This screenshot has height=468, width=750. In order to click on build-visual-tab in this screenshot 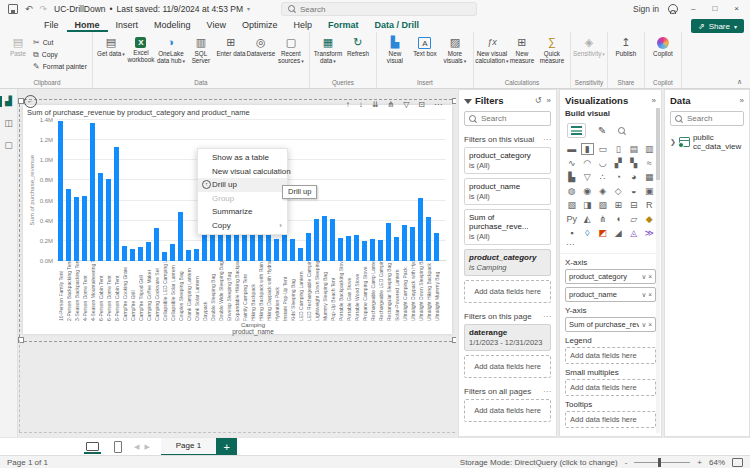, I will do `click(576, 130)`.